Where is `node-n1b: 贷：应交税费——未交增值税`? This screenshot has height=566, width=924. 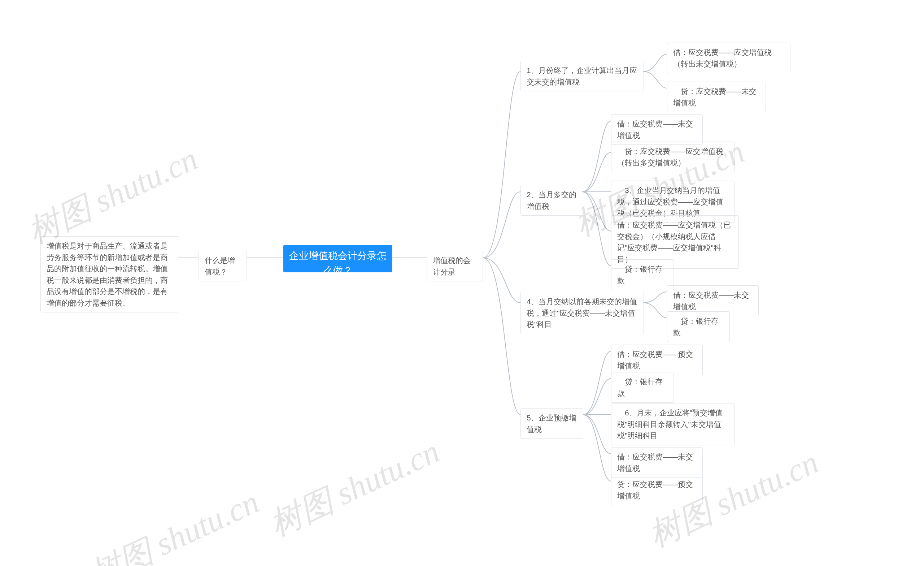
node-n1b: 贷：应交税费——未交增值税 is located at coordinates (716, 97).